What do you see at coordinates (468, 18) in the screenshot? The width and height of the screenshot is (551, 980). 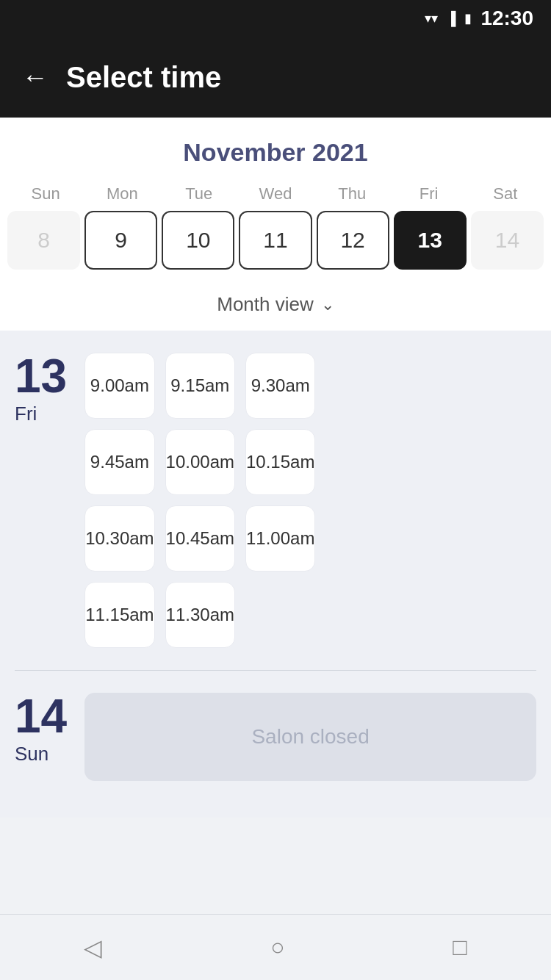 I see `battery-icon: ▮` at bounding box center [468, 18].